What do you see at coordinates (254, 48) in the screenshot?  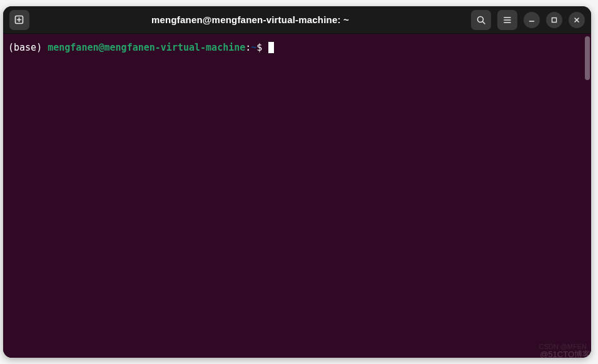 I see `cwd-path: ~` at bounding box center [254, 48].